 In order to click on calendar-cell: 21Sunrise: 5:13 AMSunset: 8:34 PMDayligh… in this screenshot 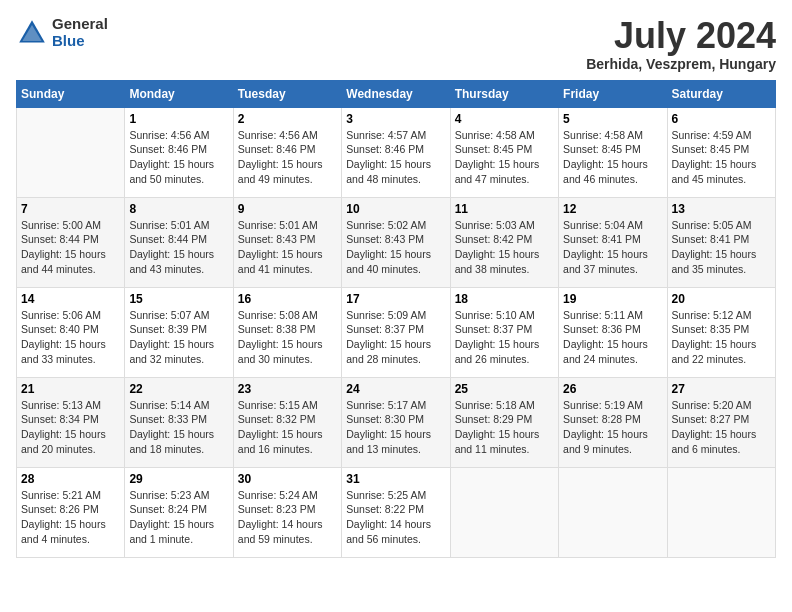, I will do `click(71, 422)`.